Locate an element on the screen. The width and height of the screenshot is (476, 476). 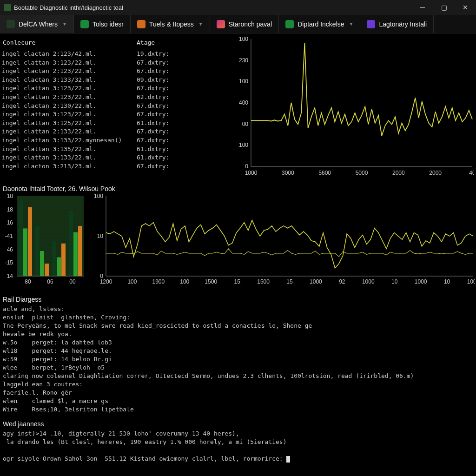
svg-text: 80 is located at coordinates (28, 282).